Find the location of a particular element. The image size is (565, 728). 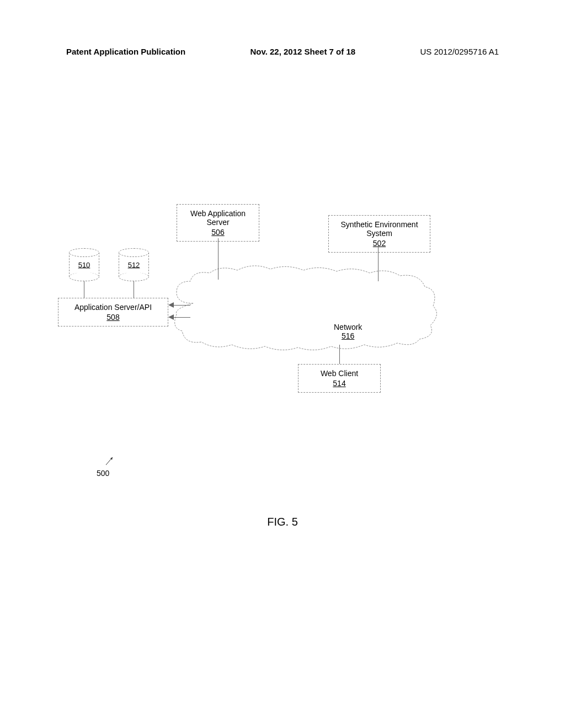

database-510-ref: 510 is located at coordinates (84, 265).